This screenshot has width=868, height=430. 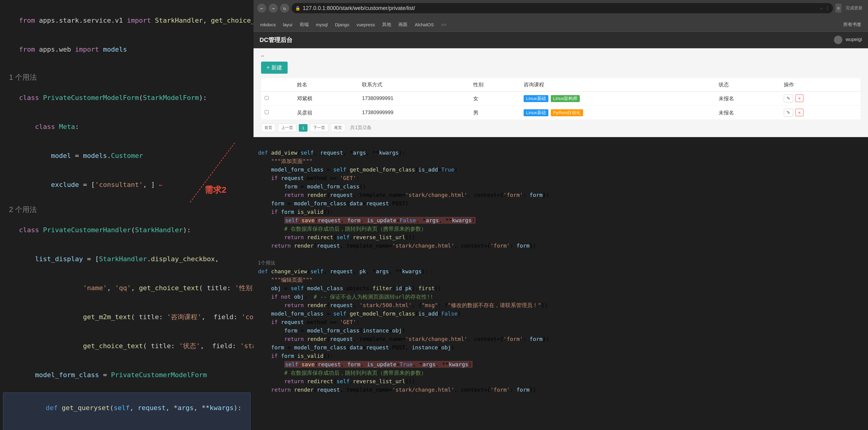 I want to click on contact-cell: 17380999991, so click(x=414, y=98).